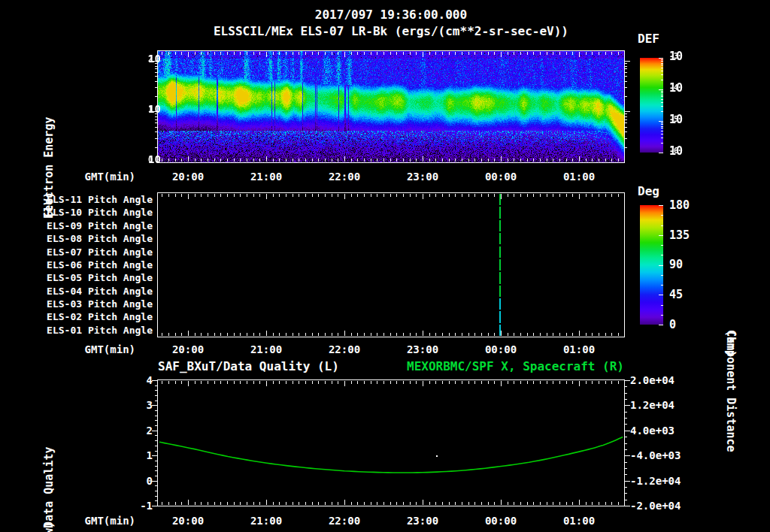 The height and width of the screenshot is (532, 770). What do you see at coordinates (92, 200) in the screenshot?
I see `row-label-els-11: ELS-11 Pitch Angle` at bounding box center [92, 200].